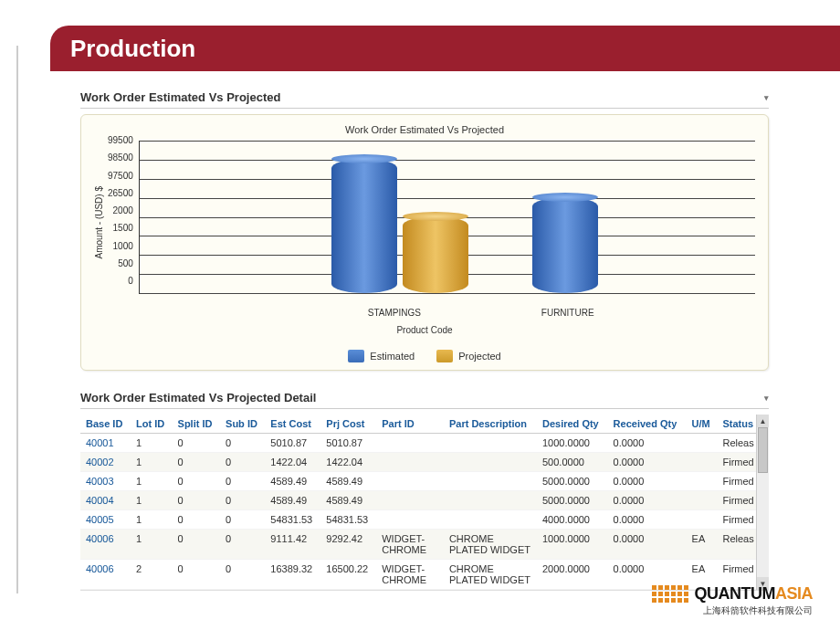  Describe the element at coordinates (152, 575) in the screenshot. I see `cell: 2` at that location.